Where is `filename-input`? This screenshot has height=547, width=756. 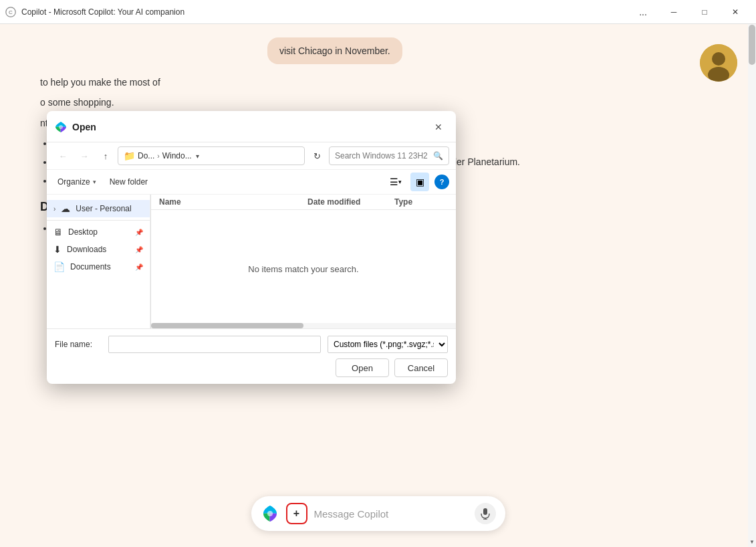
filename-input is located at coordinates (215, 344).